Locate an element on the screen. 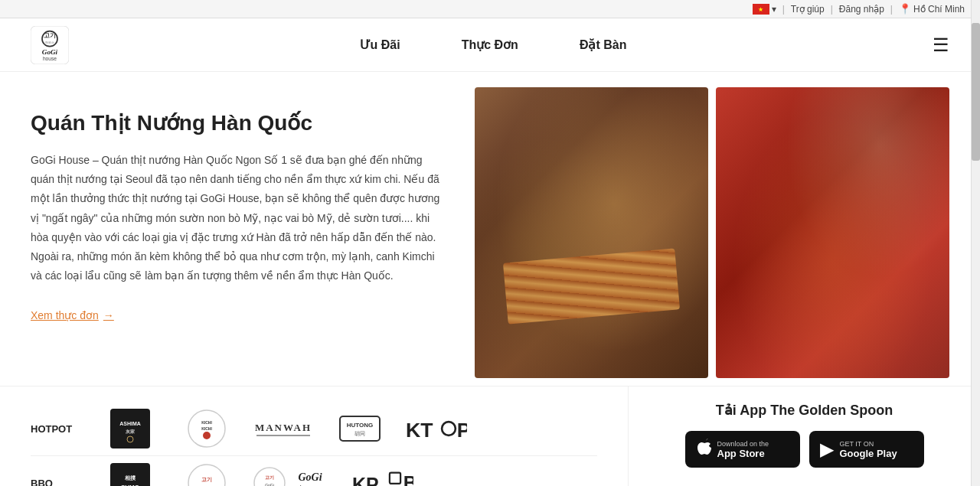 This screenshot has width=980, height=486. gogi-circle-logo: 고기 GoGi is located at coordinates (207, 475).